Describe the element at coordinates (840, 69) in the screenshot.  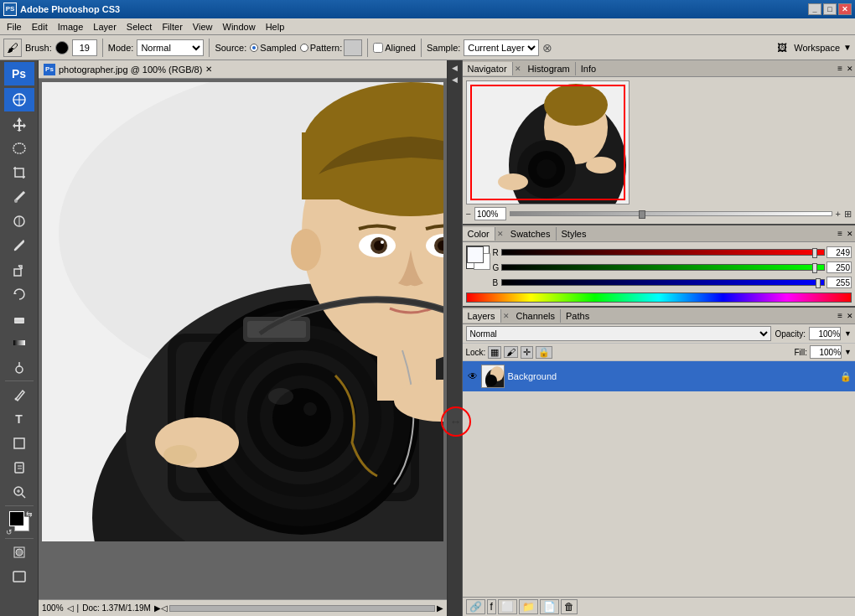
I see `nav-panel-options: ≡` at that location.